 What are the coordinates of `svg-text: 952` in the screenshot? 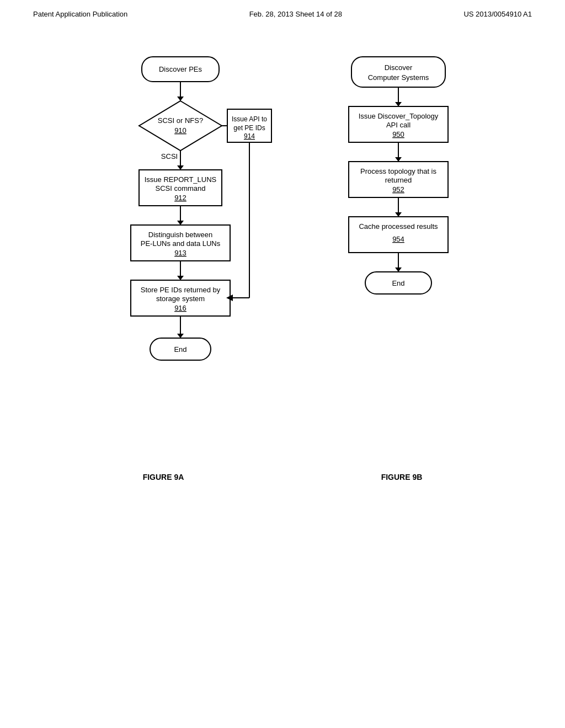 It's located at (398, 190).